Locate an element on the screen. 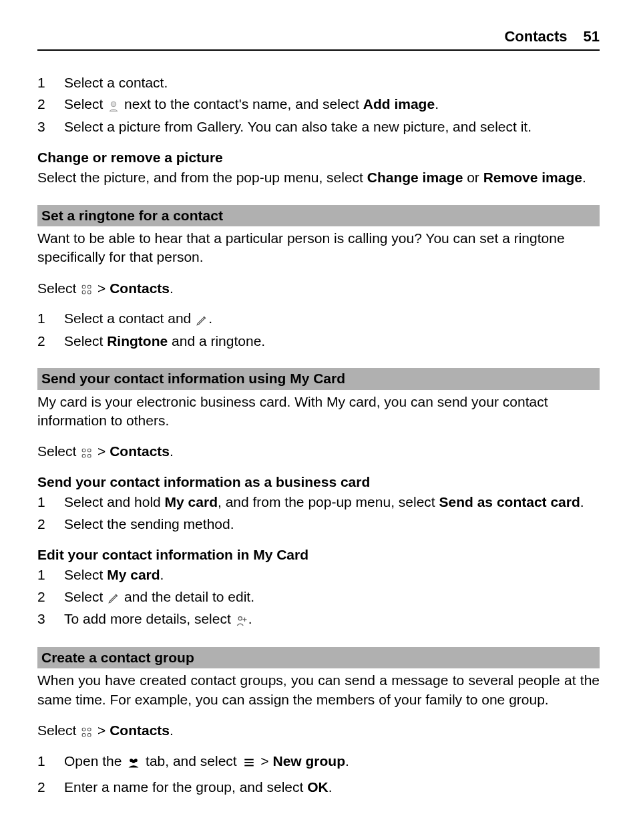 This screenshot has width=637, height=840. section-heading: Change or remove a picture is located at coordinates (318, 158).